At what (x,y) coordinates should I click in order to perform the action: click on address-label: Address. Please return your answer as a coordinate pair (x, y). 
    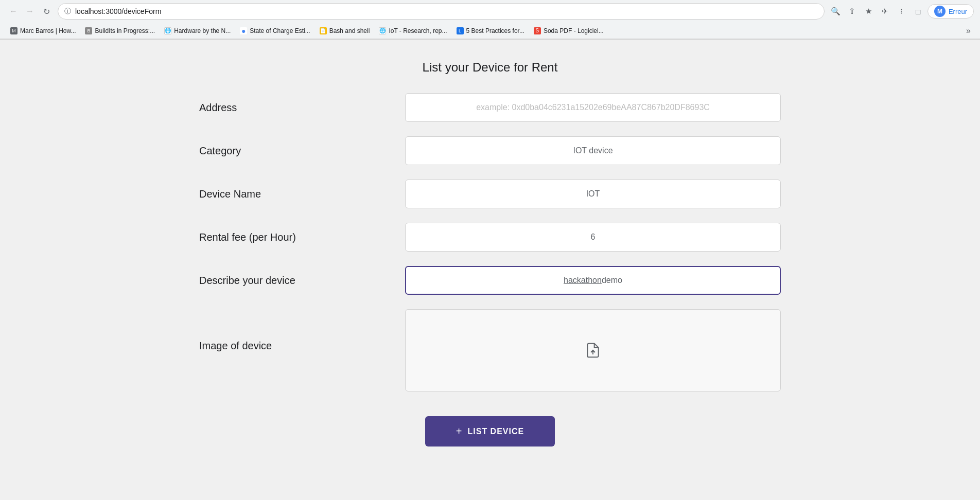
    Looking at the image, I should click on (297, 108).